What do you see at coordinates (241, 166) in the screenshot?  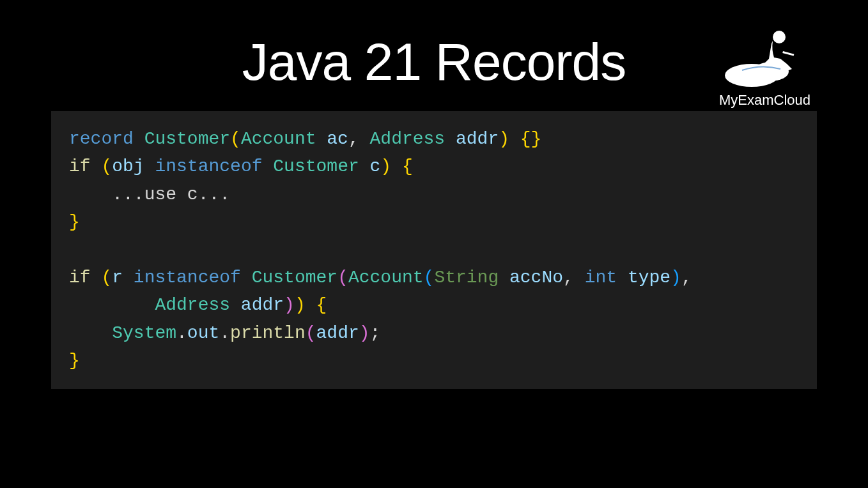 I see `code-line-2: if (obj instanceof Customer c) {` at bounding box center [241, 166].